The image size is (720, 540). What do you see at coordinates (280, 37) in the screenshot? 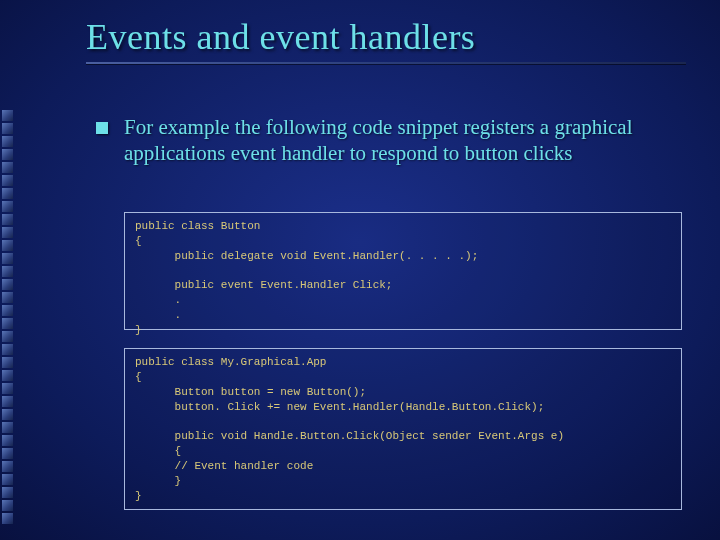
I see `slide-title: Events and event handlers` at bounding box center [280, 37].